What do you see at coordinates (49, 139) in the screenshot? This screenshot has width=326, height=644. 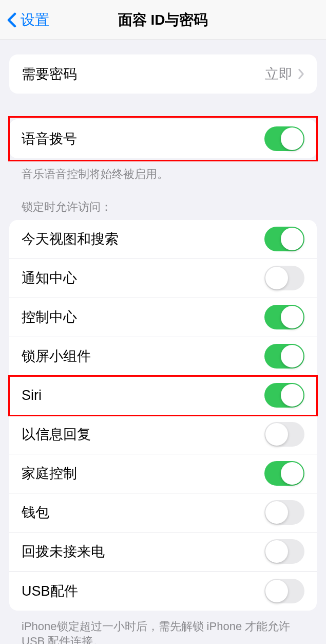 I see `row-label: 语音拨号` at bounding box center [49, 139].